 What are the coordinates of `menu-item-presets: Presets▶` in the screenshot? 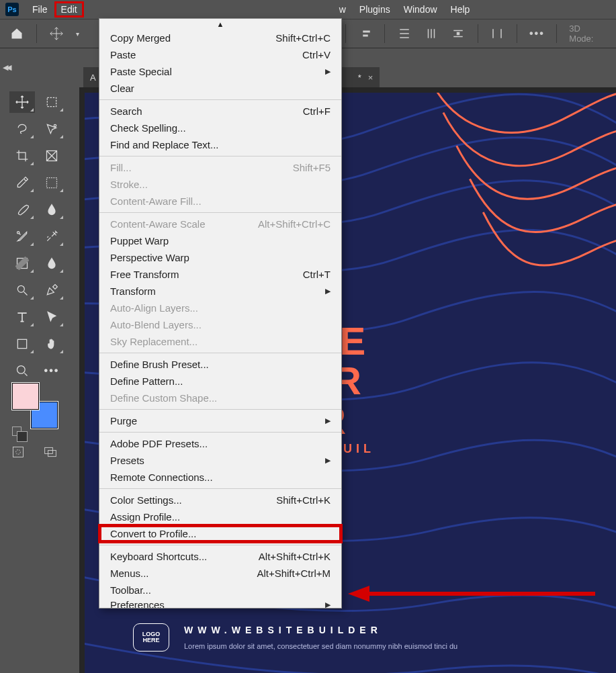 It's located at (220, 461).